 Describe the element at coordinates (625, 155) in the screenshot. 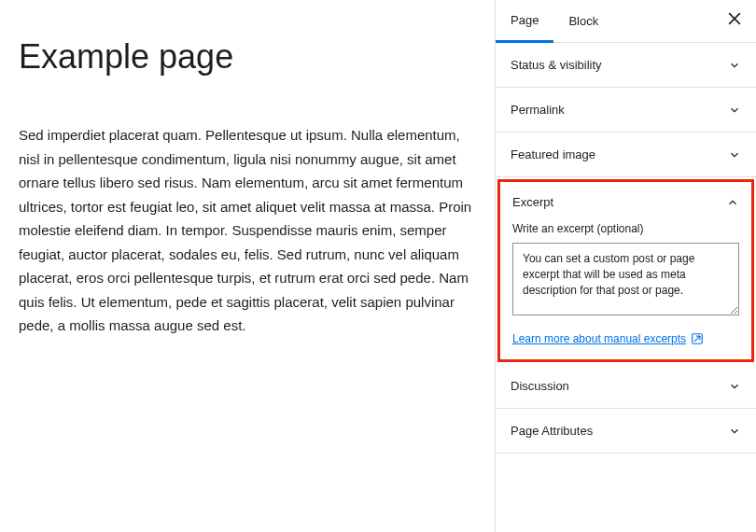

I see `panel-featured-image-header: Featured image` at that location.